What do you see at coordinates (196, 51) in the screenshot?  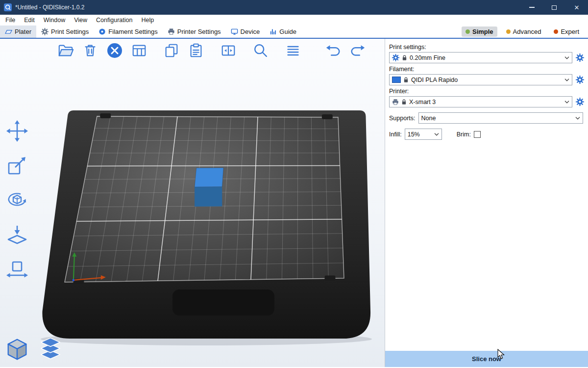 I see `paste-button` at bounding box center [196, 51].